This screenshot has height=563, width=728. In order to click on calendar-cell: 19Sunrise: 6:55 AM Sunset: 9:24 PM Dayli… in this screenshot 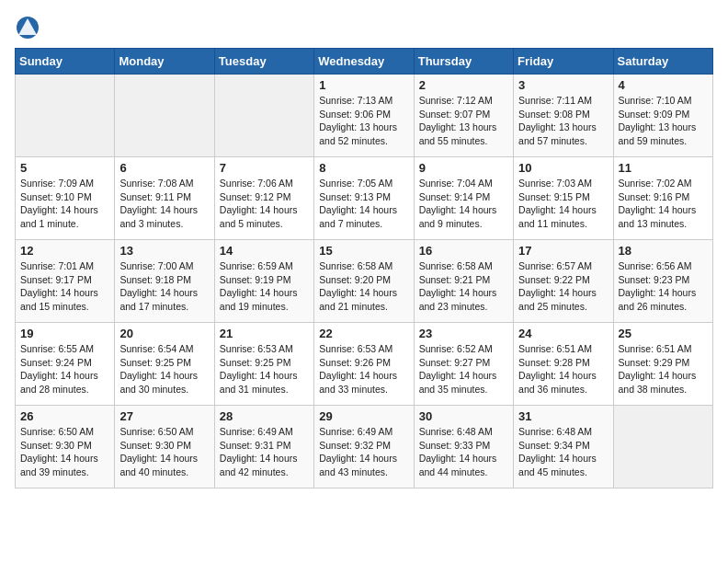, I will do `click(65, 364)`.